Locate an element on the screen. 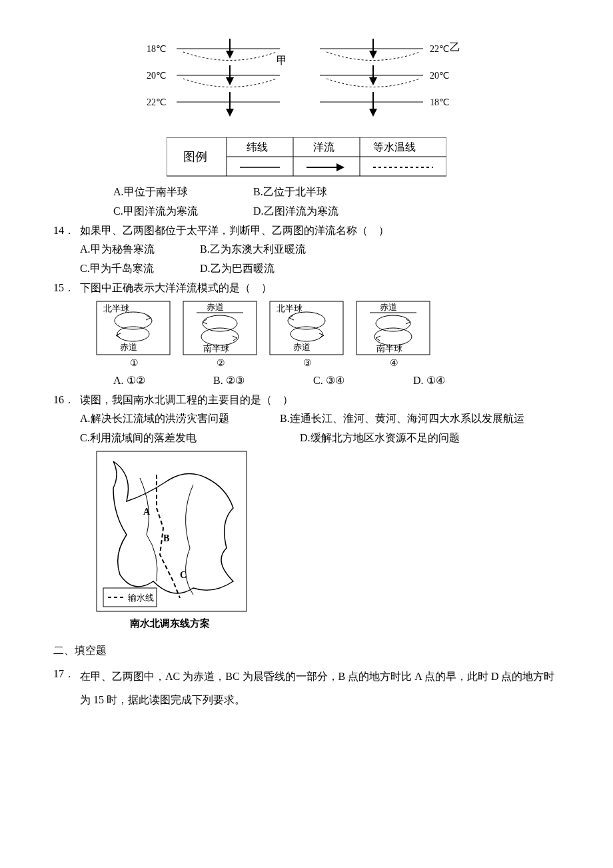 Image resolution: width=613 pixels, height=868 pixels. q17-stem: 在甲、乙两图中，AC 为赤道，BC 为晨昏线的一部分，B 点的地方时比 A 点的… is located at coordinates (317, 688).